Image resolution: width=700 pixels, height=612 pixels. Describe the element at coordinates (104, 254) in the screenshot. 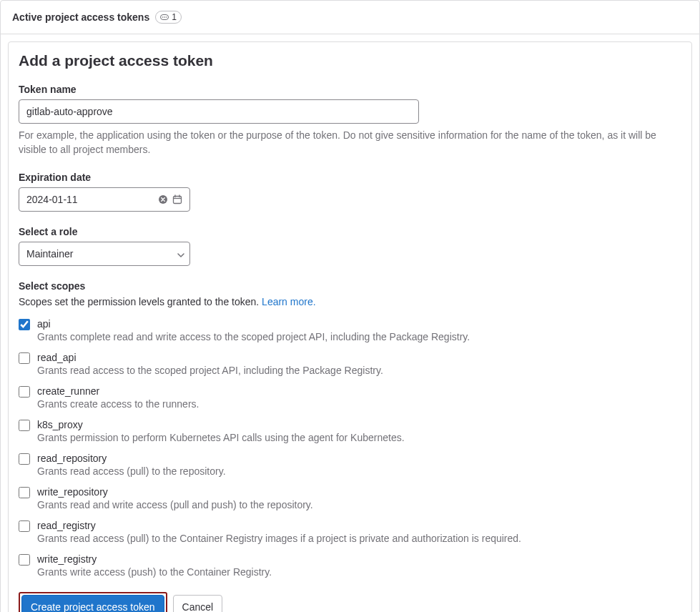

I see `role-select: Maintainer` at that location.